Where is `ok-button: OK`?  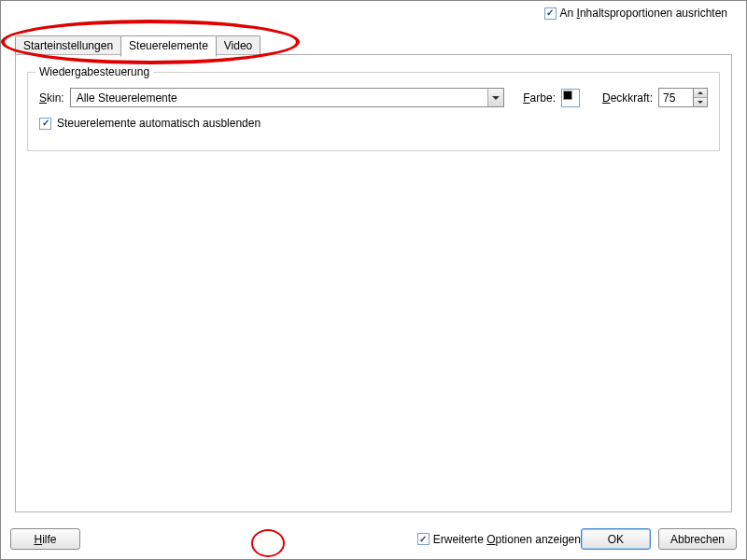
ok-button: OK is located at coordinates (616, 539).